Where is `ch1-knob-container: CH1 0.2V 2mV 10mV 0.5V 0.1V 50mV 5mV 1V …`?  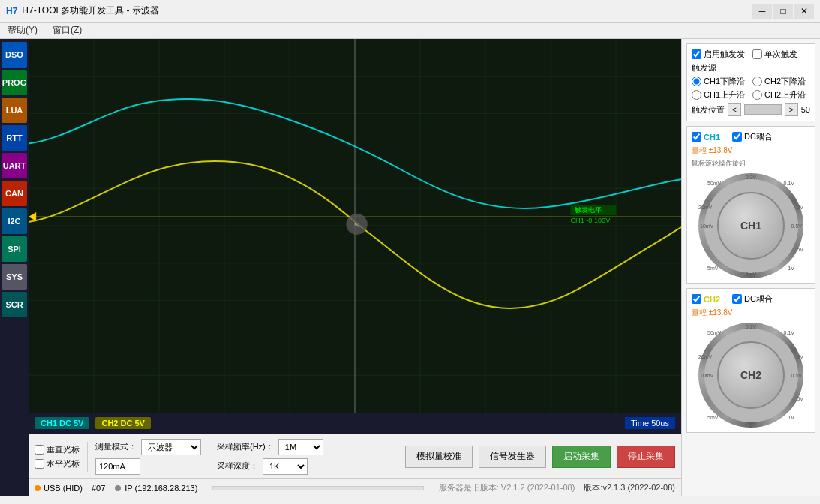 ch1-knob-container: CH1 0.2V 2mV 10mV 0.5V 0.1V 50mV 5mV 1V … is located at coordinates (751, 226).